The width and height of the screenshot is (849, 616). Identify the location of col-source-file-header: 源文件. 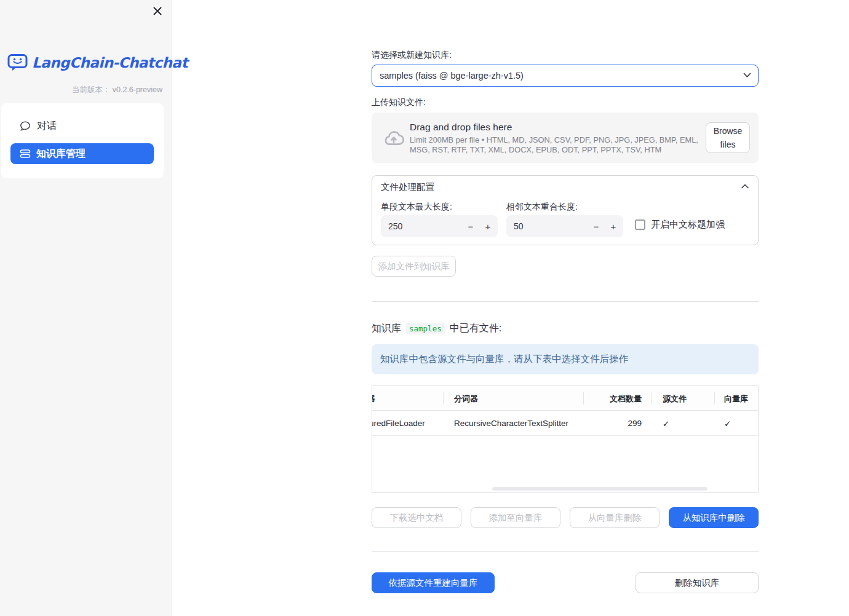
(674, 399).